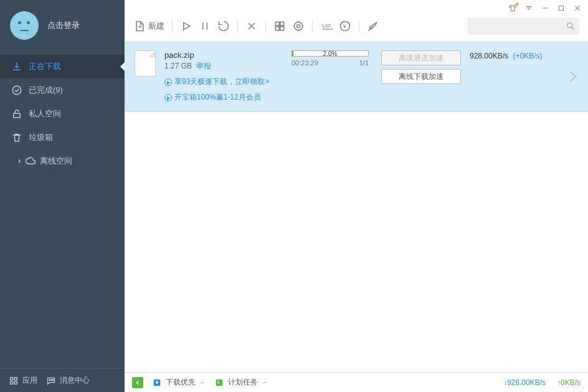  I want to click on sidebar-item-private: 私人空间, so click(62, 114).